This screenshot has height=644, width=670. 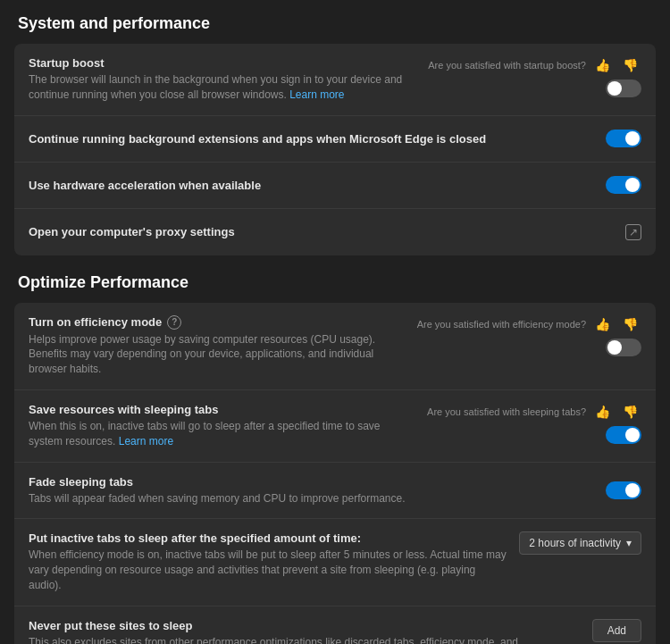 I want to click on sleep-timer-label: Put inactive tabs to sleep after the spe…, so click(x=268, y=538).